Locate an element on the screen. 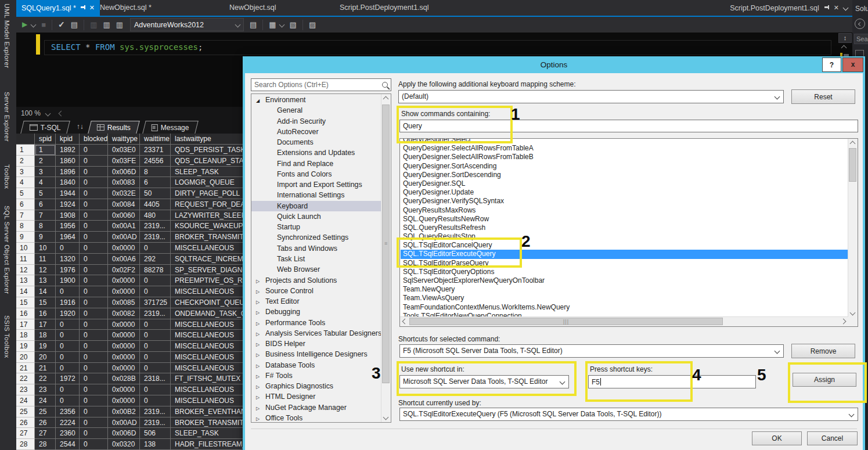 The image size is (868, 450). command-item-sql-queryresultsrefresh: SQL.QueryResultsRefresh is located at coordinates (624, 228).